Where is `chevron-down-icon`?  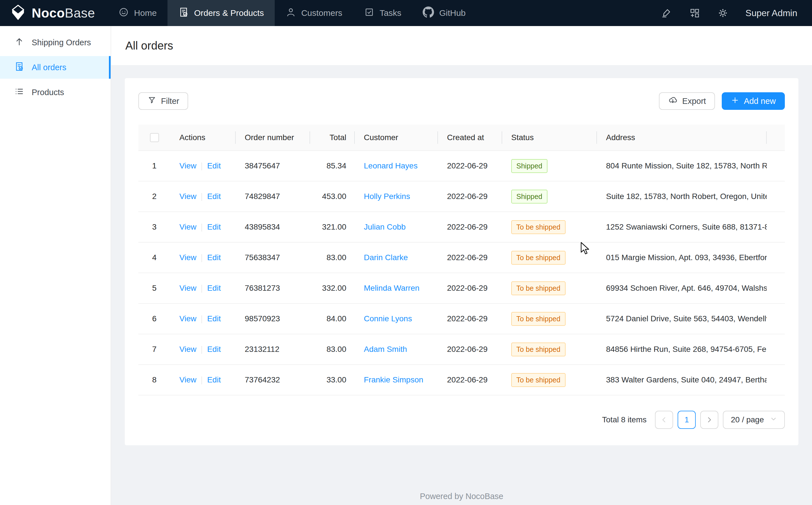 chevron-down-icon is located at coordinates (774, 419).